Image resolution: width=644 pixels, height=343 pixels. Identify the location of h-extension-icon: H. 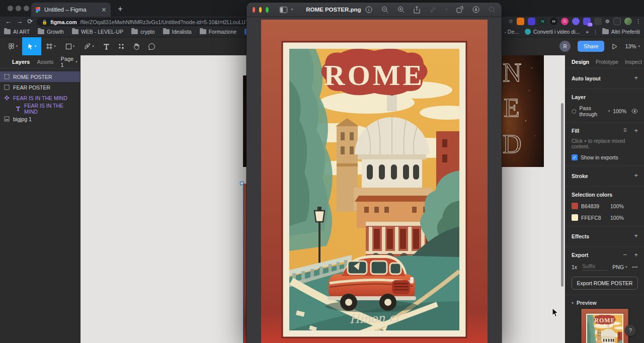
(553, 21).